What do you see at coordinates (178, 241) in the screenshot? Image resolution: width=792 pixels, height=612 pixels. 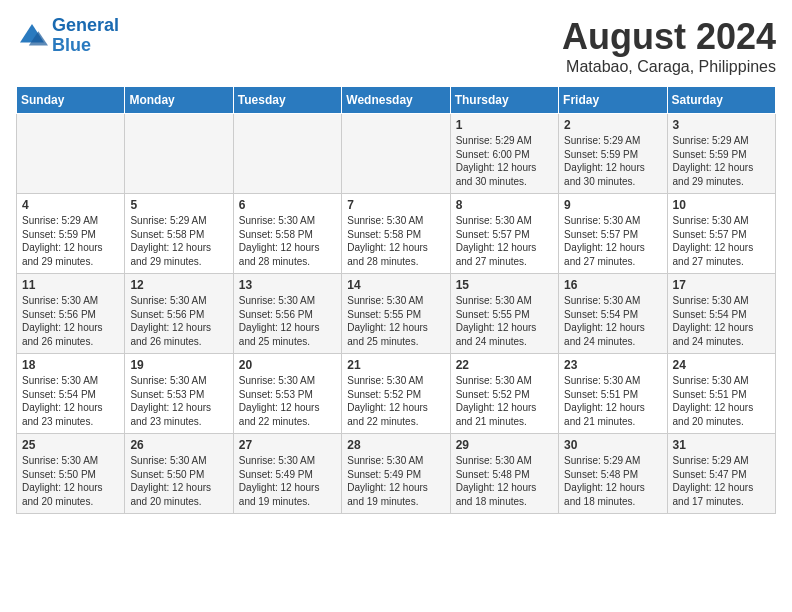 I see `cell-content: Sunrise: 5:29 AM Sunset: 5:58 PM Dayligh…` at bounding box center [178, 241].